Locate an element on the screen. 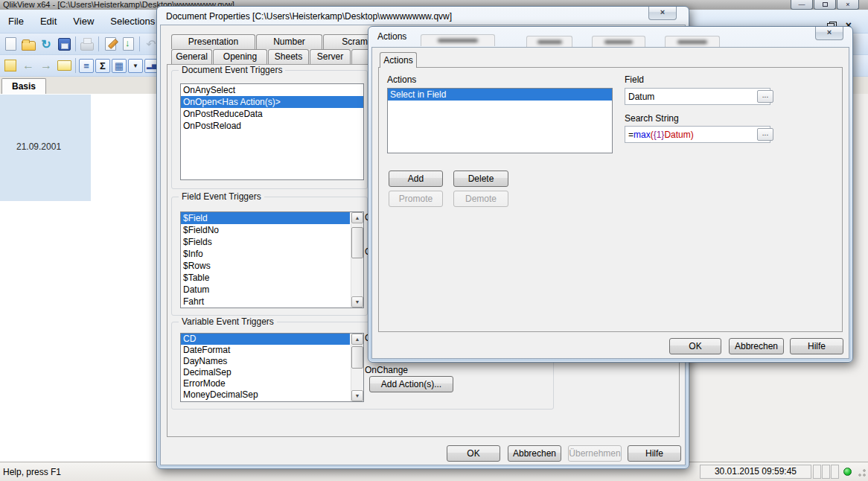  group-label: Variable Event Triggers is located at coordinates (228, 322).